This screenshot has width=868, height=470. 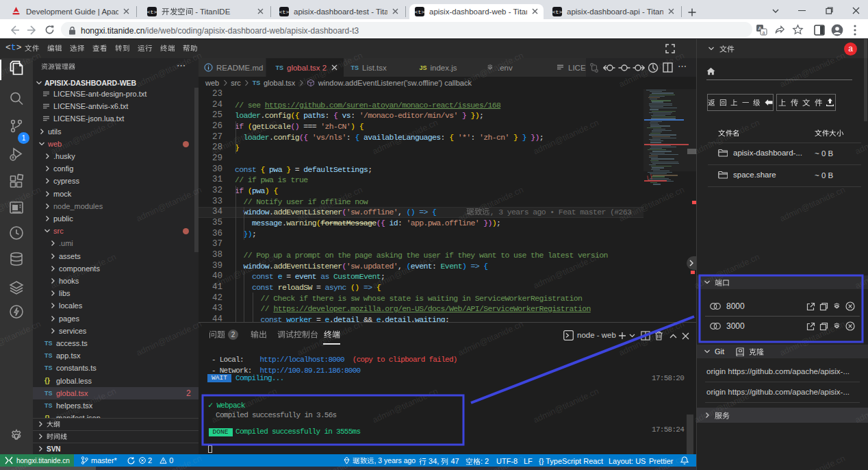 What do you see at coordinates (764, 33) in the screenshot?
I see `svg-text: a` at bounding box center [764, 33].